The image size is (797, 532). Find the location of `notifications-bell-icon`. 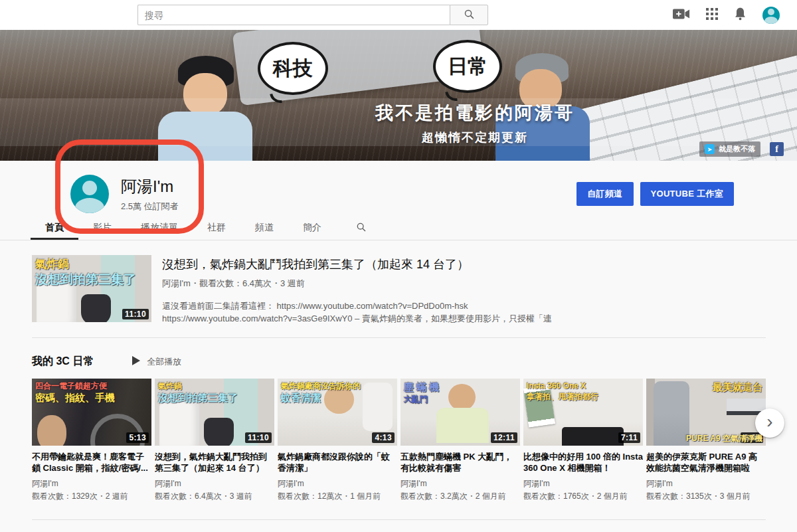

notifications-bell-icon is located at coordinates (740, 15).